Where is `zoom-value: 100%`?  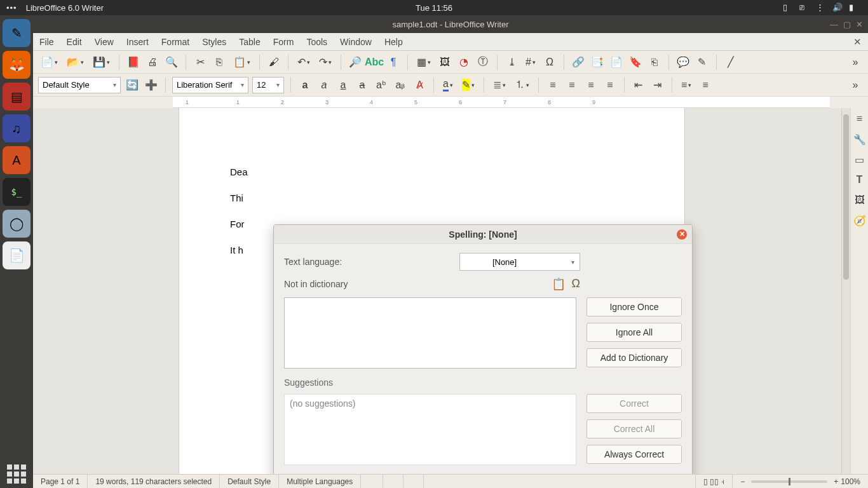
zoom-value: 100% is located at coordinates (850, 482).